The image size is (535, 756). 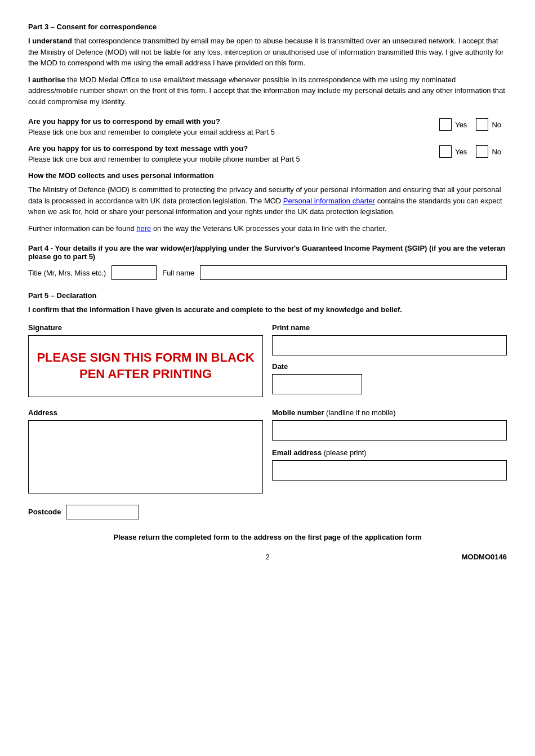 What do you see at coordinates (390, 361) in the screenshot?
I see `printname-date-col: Print name Date` at bounding box center [390, 361].